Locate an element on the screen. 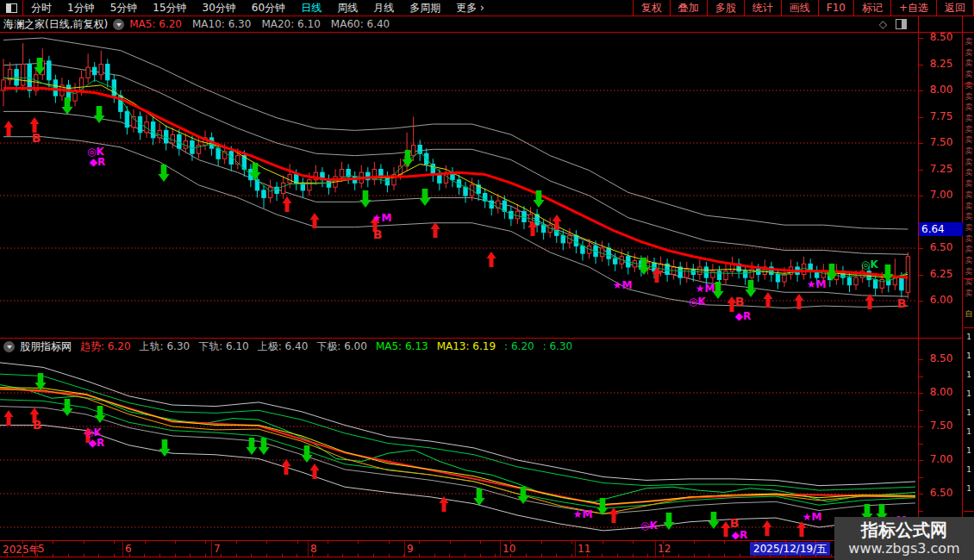 This screenshot has height=560, width=974. month-label-6: 6 is located at coordinates (128, 549).